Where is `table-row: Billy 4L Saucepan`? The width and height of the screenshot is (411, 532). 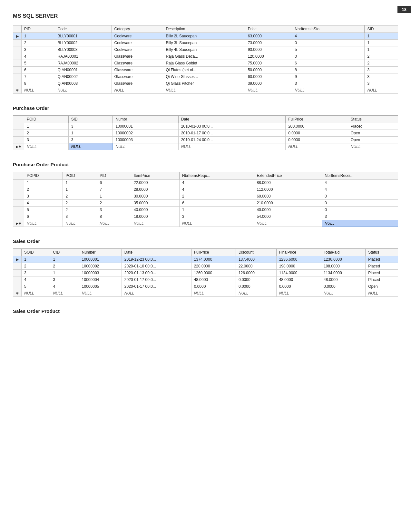
table-row: Billy 4L Saucepan is located at coordinates (204, 50).